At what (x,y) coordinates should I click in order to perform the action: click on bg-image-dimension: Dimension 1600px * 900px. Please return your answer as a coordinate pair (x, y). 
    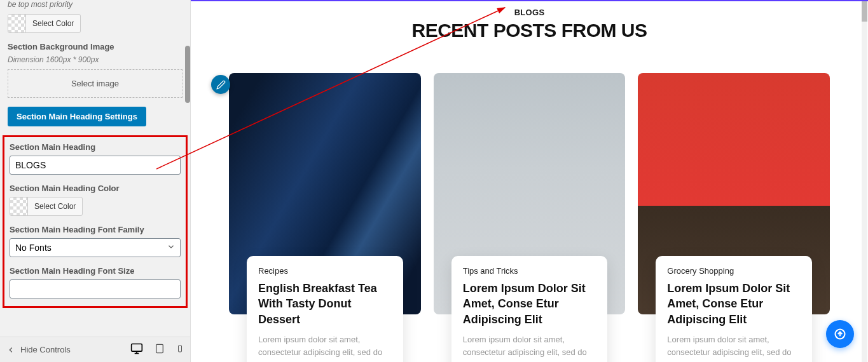
    Looking at the image, I should click on (95, 60).